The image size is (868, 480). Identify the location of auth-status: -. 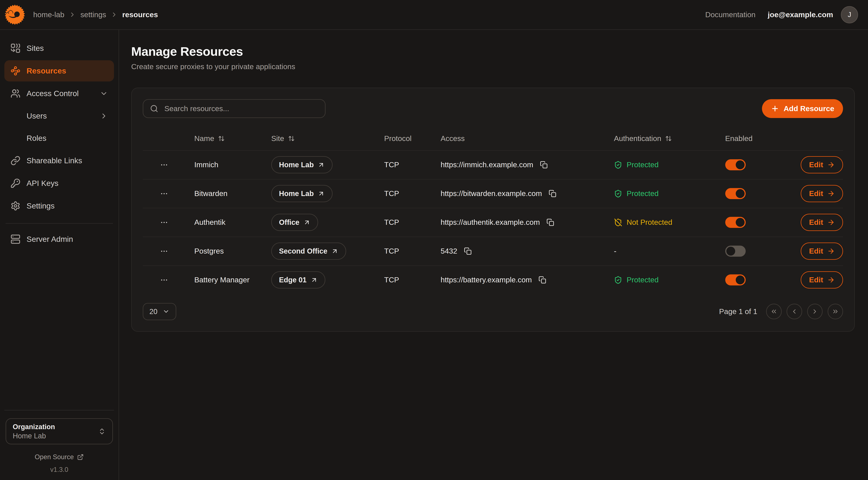
(615, 251).